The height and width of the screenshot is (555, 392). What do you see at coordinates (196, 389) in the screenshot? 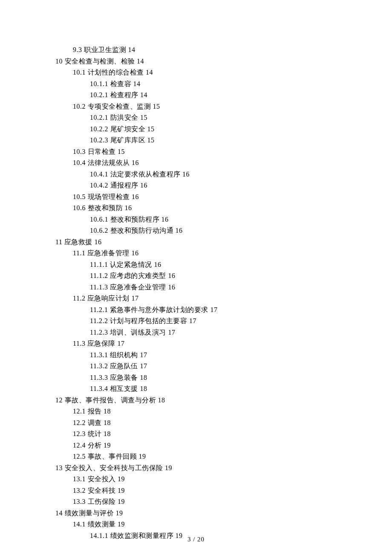
I see `toc-entry: 11.3.4 相互支援 18` at bounding box center [196, 389].